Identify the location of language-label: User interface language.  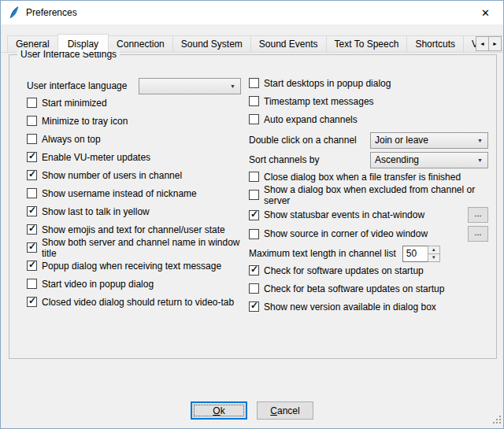
(77, 86).